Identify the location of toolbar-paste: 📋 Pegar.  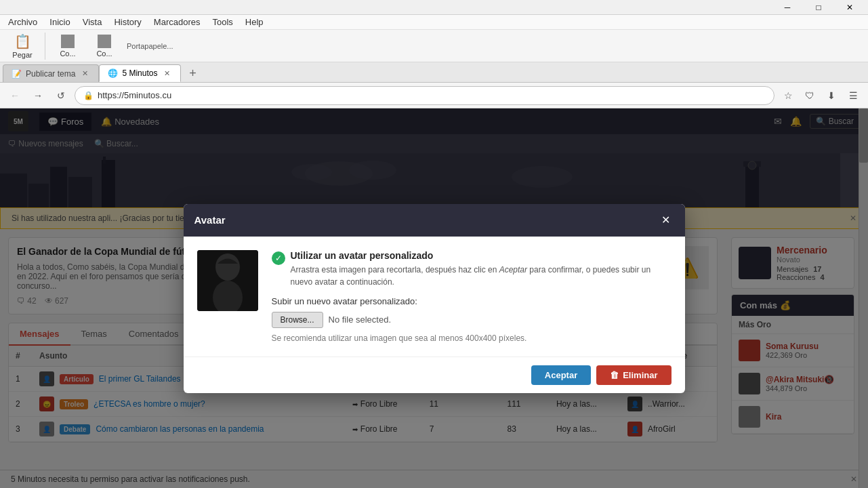
(22, 46).